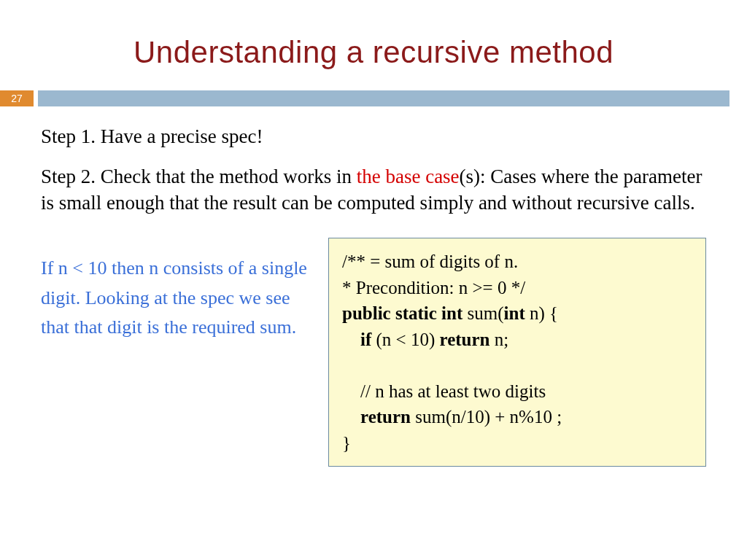  I want to click on explanation-note: If n < 10 then n consists of a single di…, so click(176, 290).